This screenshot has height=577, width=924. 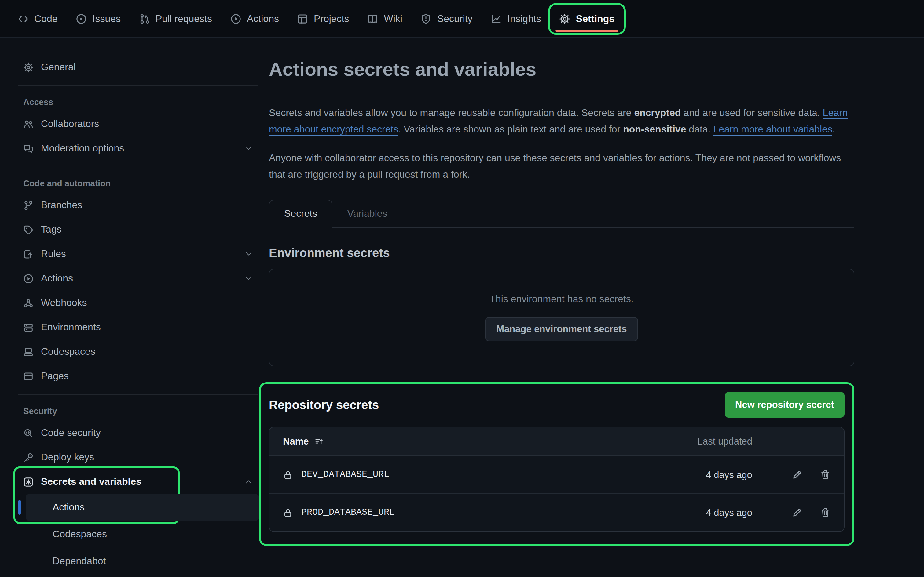 I want to click on environment-secrets-heading: Environment secrets, so click(x=562, y=253).